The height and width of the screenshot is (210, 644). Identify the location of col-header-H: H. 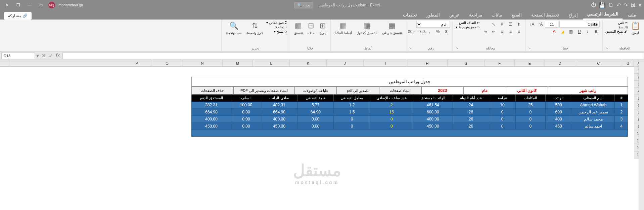
(427, 63).